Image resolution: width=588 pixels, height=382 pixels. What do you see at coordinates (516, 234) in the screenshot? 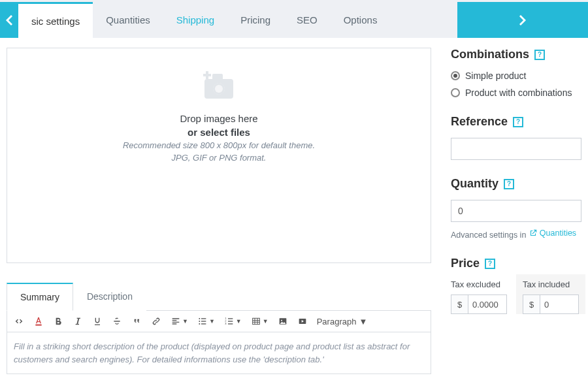
I see `advanced-settings-hint: Advanced settings in Quantities` at bounding box center [516, 234].